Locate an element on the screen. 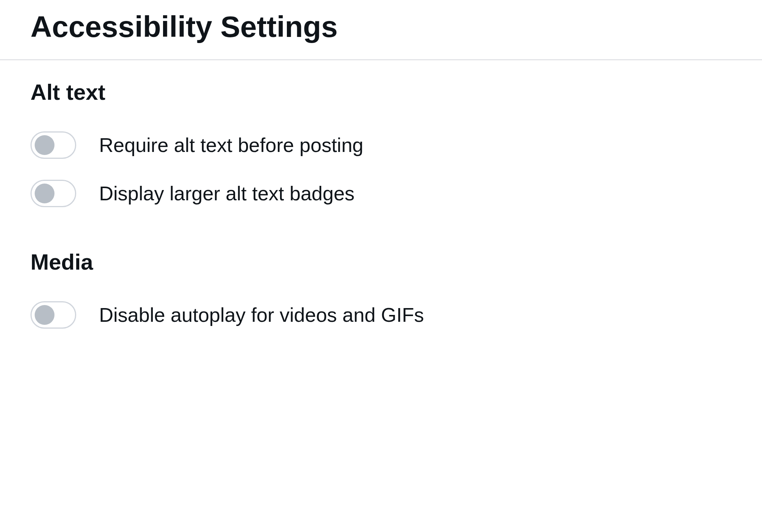 The width and height of the screenshot is (762, 532). section-heading-media: Media is located at coordinates (381, 262).